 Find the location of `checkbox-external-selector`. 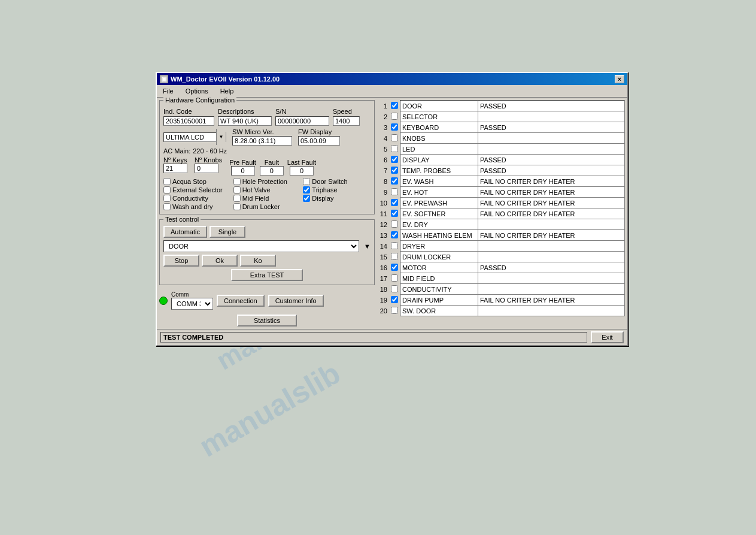

checkbox-external-selector is located at coordinates (167, 190).